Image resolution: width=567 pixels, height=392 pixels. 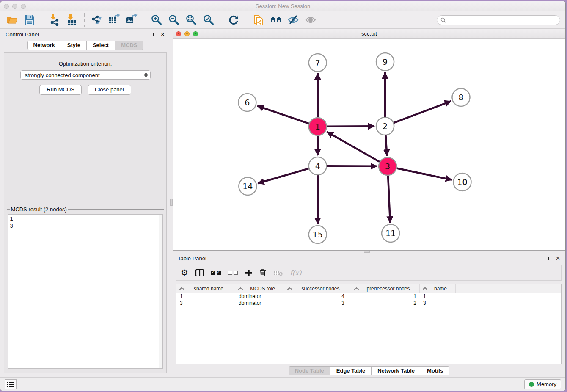 What do you see at coordinates (311, 20) in the screenshot?
I see `show-all-icon` at bounding box center [311, 20].